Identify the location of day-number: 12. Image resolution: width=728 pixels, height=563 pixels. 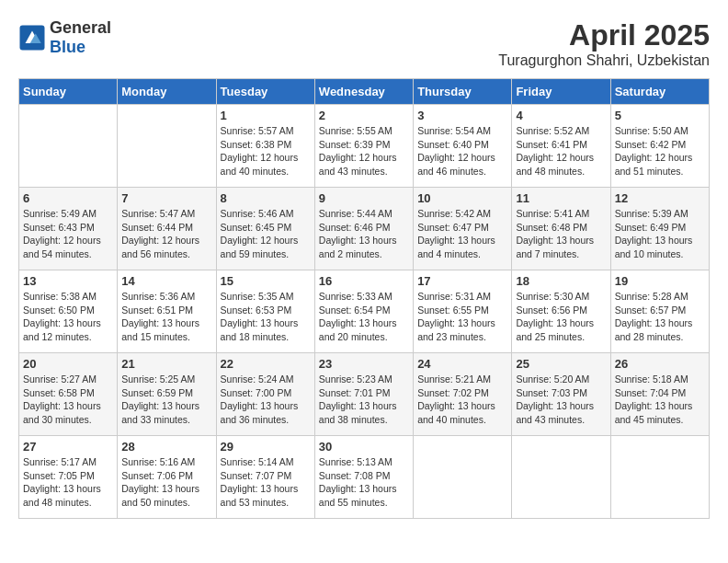
(660, 199).